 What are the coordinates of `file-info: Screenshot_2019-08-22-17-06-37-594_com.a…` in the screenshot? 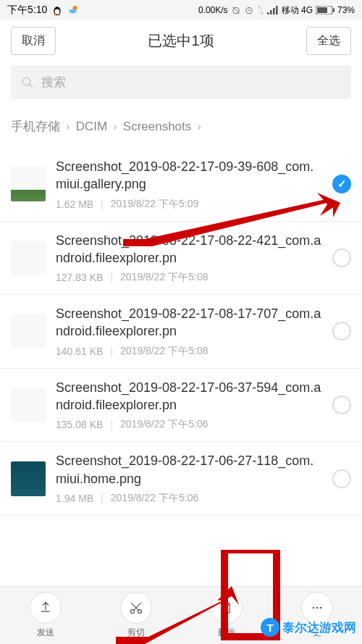 It's located at (189, 406).